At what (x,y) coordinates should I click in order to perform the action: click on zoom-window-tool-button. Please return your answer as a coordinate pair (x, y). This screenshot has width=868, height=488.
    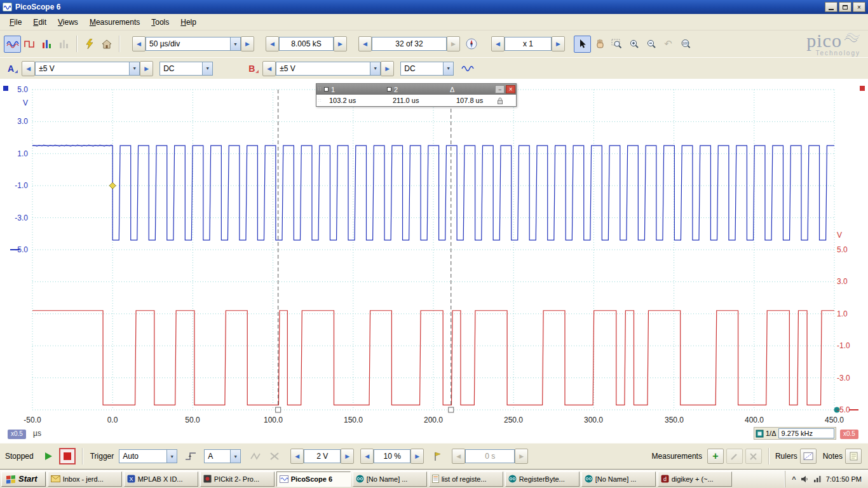
    Looking at the image, I should click on (616, 44).